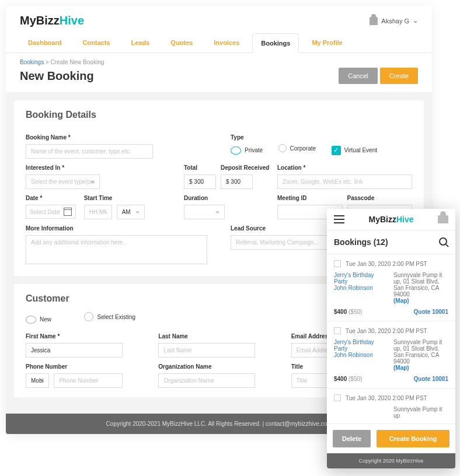 The image size is (460, 476). I want to click on type-corporate-label: Corporate, so click(303, 148).